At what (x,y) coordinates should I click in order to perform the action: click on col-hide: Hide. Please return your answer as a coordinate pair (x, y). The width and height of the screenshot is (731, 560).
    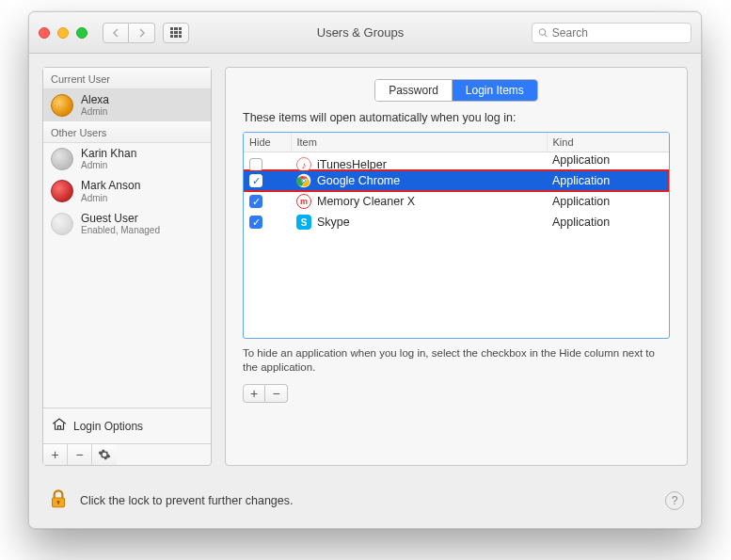
    Looking at the image, I should click on (267, 143).